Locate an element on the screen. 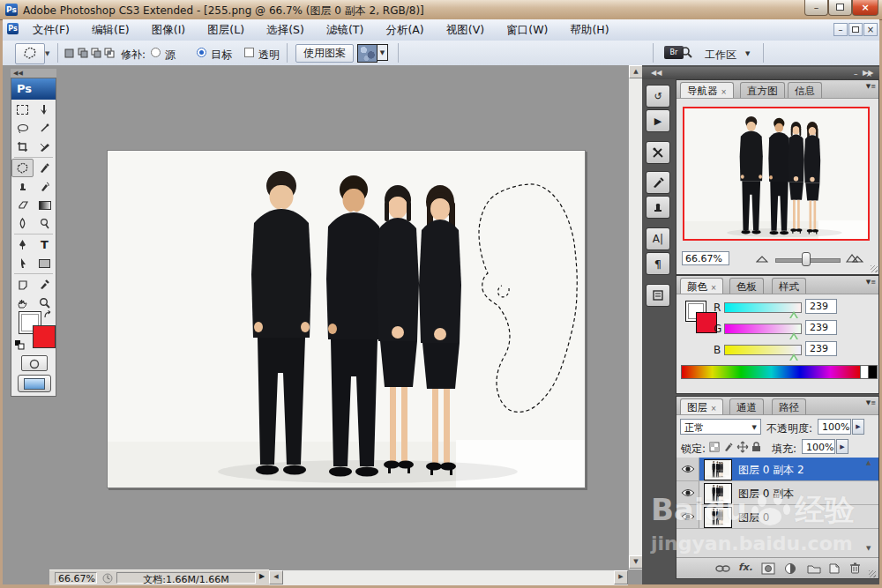 Image resolution: width=882 pixels, height=588 pixels. brushes-panel-icon is located at coordinates (658, 182).